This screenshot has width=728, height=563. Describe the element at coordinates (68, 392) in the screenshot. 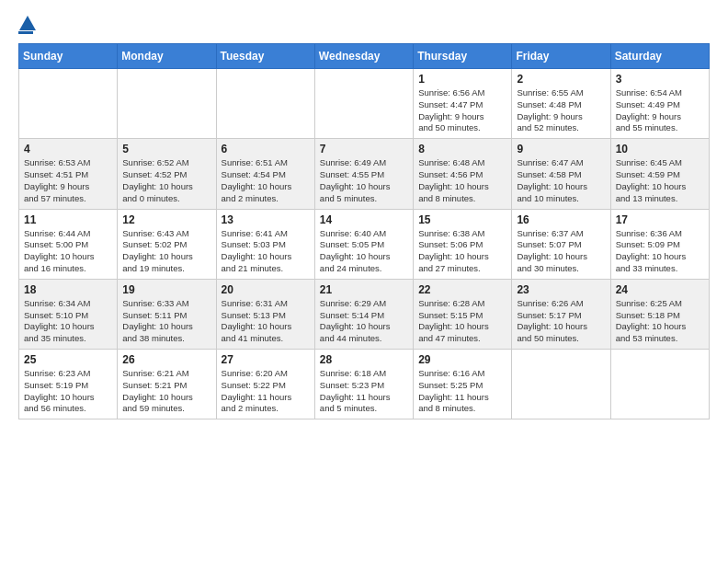

I see `day-info: Sunrise: 6:23 AM Sunset: 5:19 PM Dayligh…` at that location.